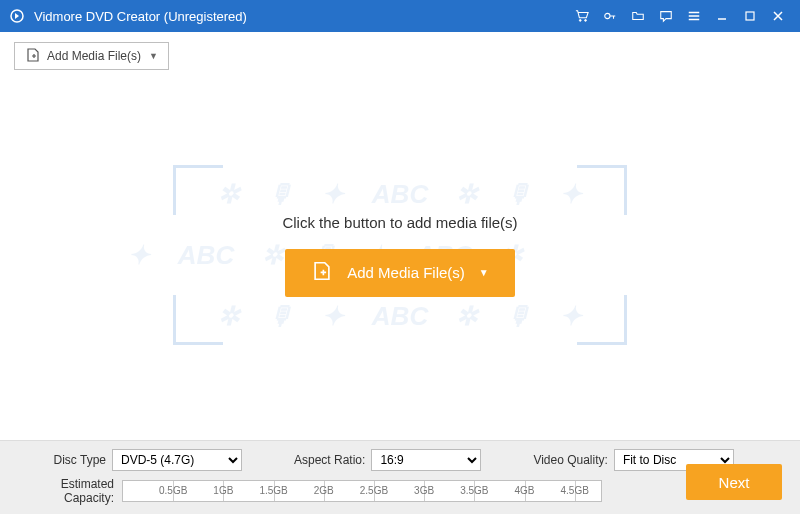  I want to click on titlebar: Vidmore DVD Creator (Unregistered), so click(400, 16).